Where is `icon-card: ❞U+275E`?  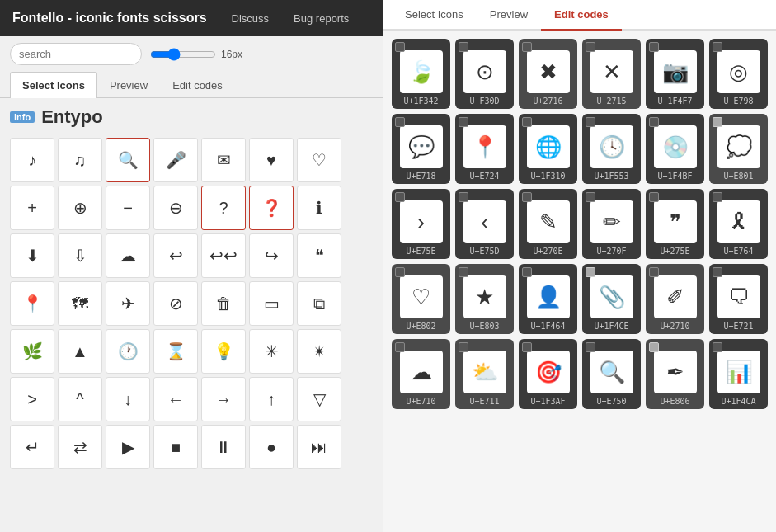 icon-card: ❞U+275E is located at coordinates (675, 224).